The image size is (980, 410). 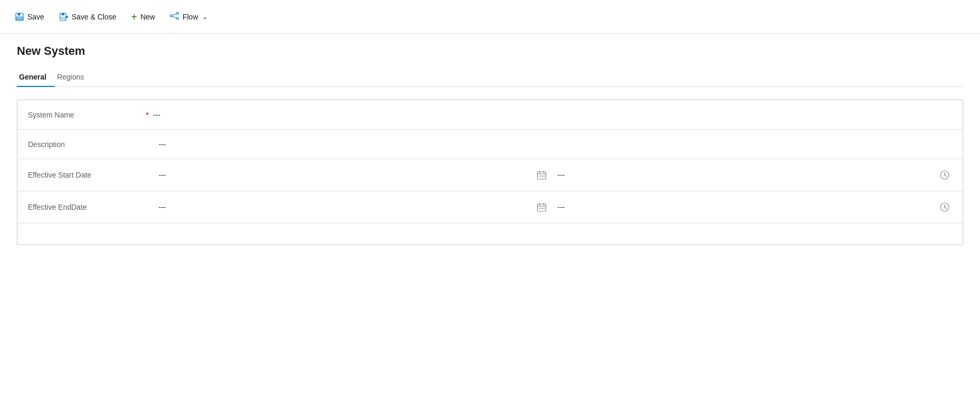 What do you see at coordinates (148, 115) in the screenshot?
I see `system-name-required: *` at bounding box center [148, 115].